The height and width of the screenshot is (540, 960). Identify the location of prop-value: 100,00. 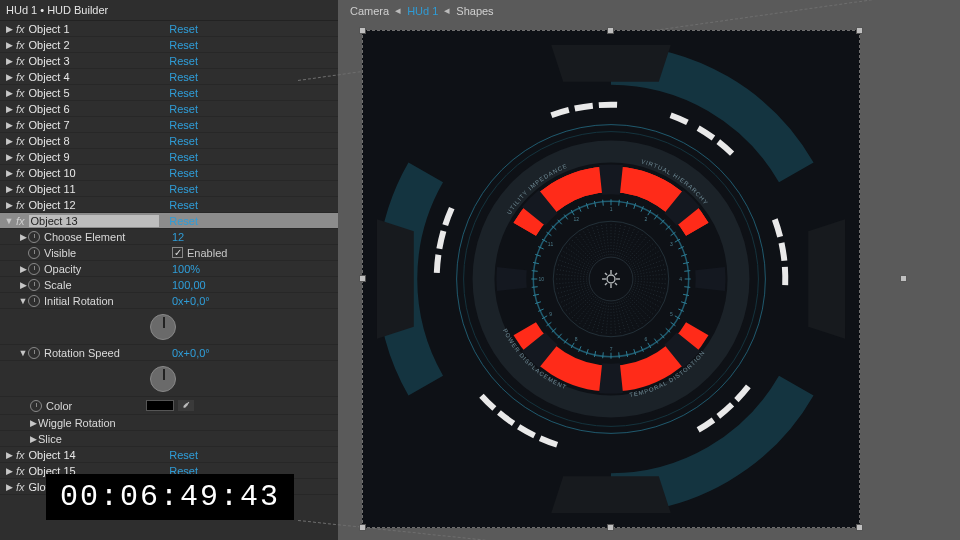
(189, 285).